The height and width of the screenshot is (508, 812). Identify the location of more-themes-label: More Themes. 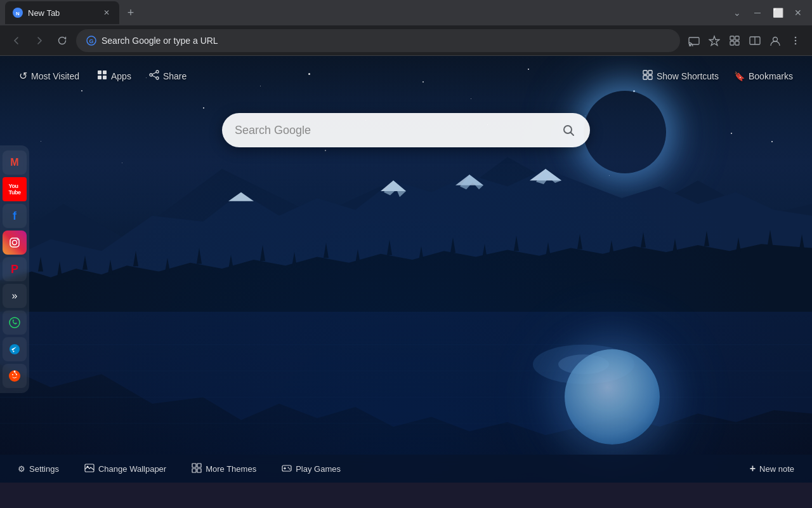
(231, 469).